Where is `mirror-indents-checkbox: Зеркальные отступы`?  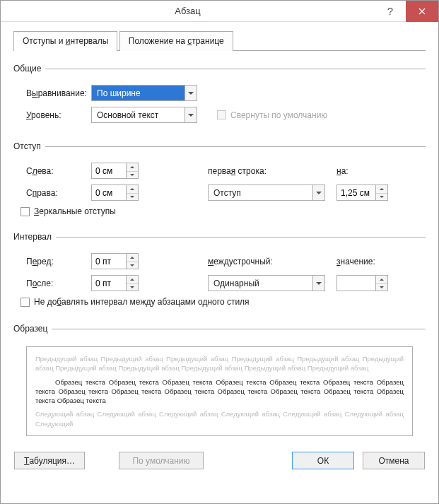
mirror-indents-checkbox: Зеркальные отступы is located at coordinates (68, 211).